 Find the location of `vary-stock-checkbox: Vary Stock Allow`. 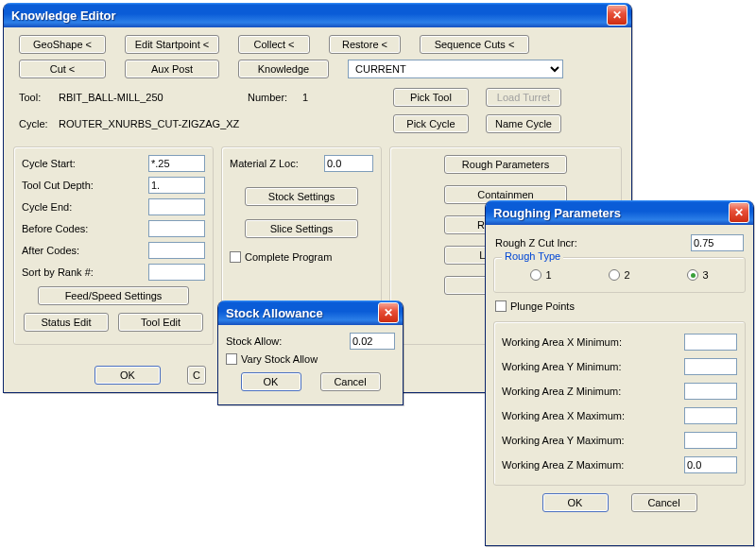

vary-stock-checkbox: Vary Stock Allow is located at coordinates (272, 359).